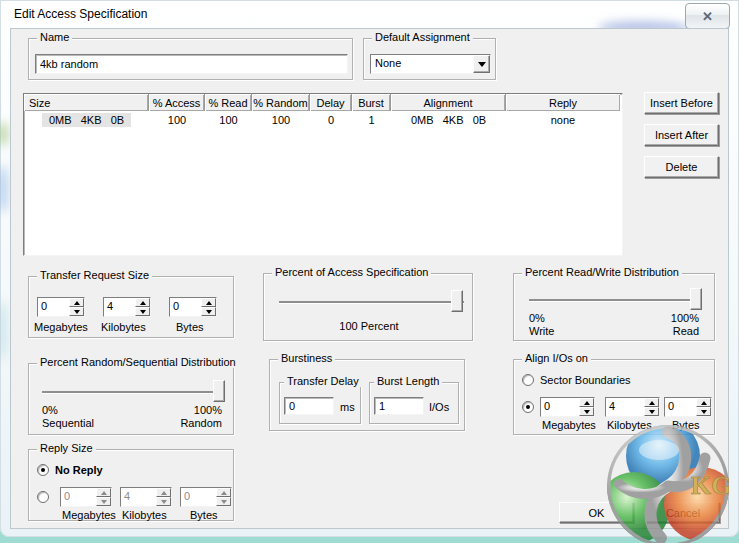  Describe the element at coordinates (528, 407) in the screenshot. I see `align-size-radio` at that location.